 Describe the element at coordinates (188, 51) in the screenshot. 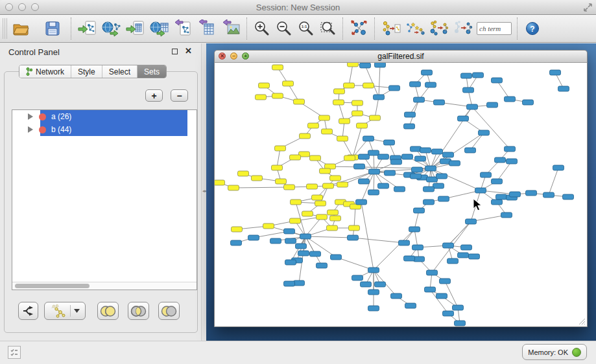

I see `close-panel-icon: ✕` at that location.